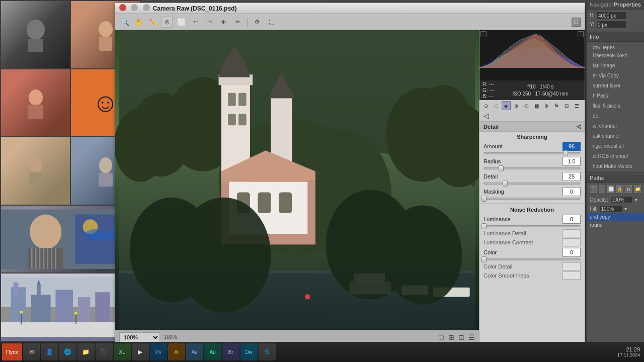 This screenshot has height=362, width=644. What do you see at coordinates (140, 352) in the screenshot?
I see `taskbar-media: ▶` at bounding box center [140, 352].